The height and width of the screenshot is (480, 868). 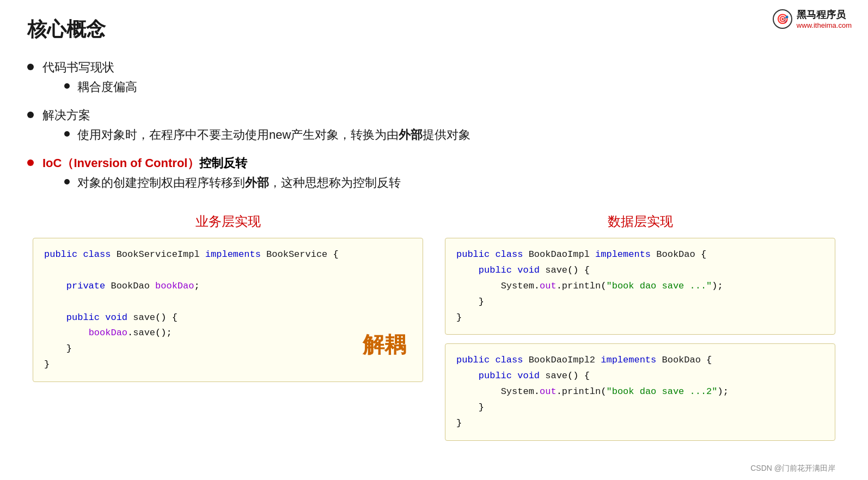 What do you see at coordinates (640, 360) in the screenshot?
I see `right-code-2-line-1: public class BookDaoImpl2 implements Boo…` at bounding box center [640, 360].